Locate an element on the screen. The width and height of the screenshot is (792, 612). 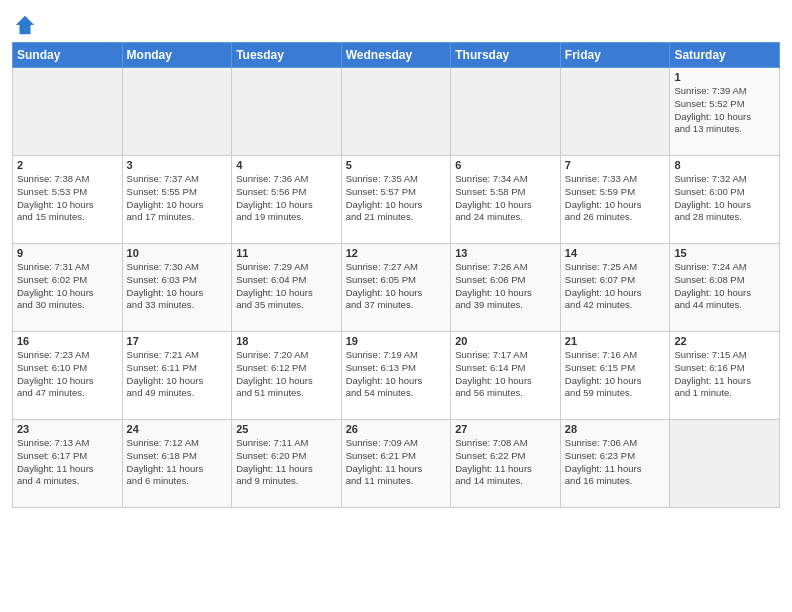
calendar-cell: 11Sunrise: 7:29 AM Sunset: 6:04 PM Dayli… is located at coordinates (287, 288).